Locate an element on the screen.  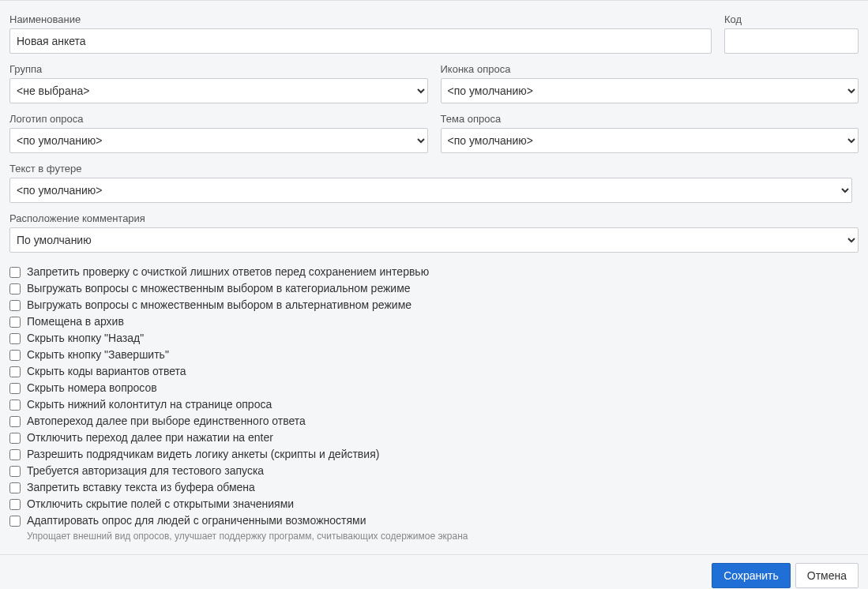
checkbox-label: Скрыть кнопку "Назад" is located at coordinates (85, 338).